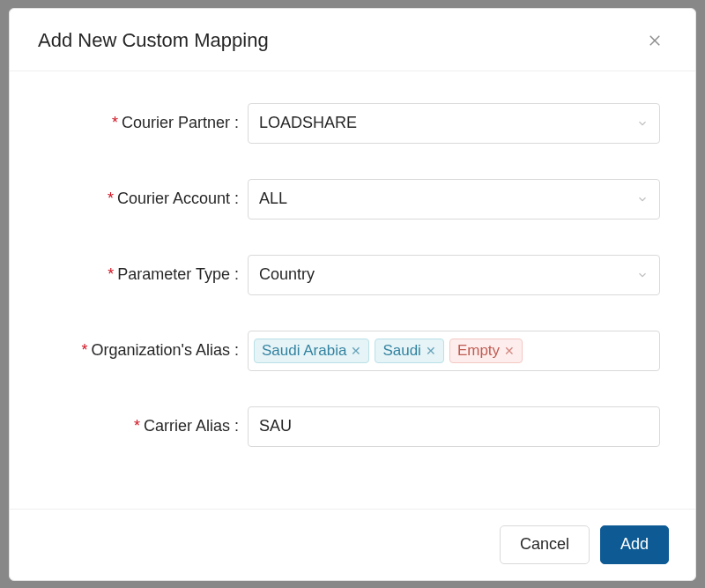 This screenshot has width=705, height=588. What do you see at coordinates (304, 351) in the screenshot?
I see `alias-tag-text: Saudi Arabia` at bounding box center [304, 351].